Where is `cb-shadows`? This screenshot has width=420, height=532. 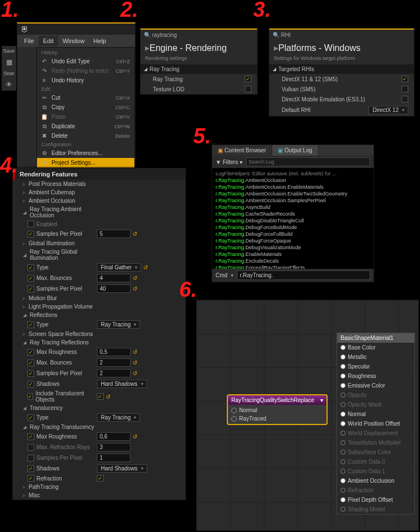
cb-shadows is located at coordinates (31, 384).